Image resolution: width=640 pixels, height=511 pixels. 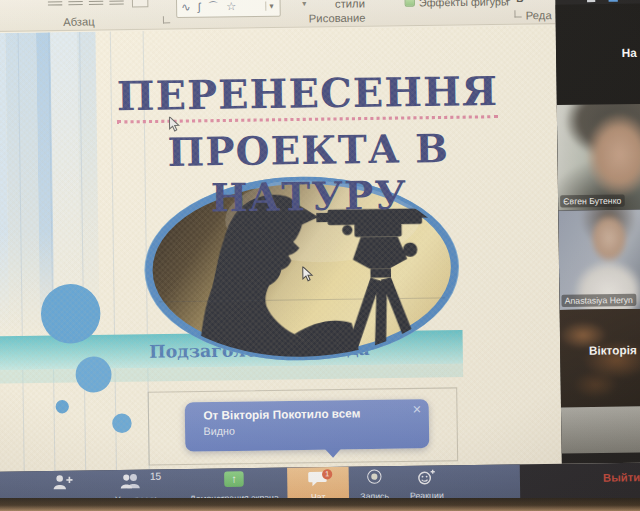 What do you see at coordinates (327, 474) in the screenshot?
I see `chat-unread-badge: 1` at bounding box center [327, 474].